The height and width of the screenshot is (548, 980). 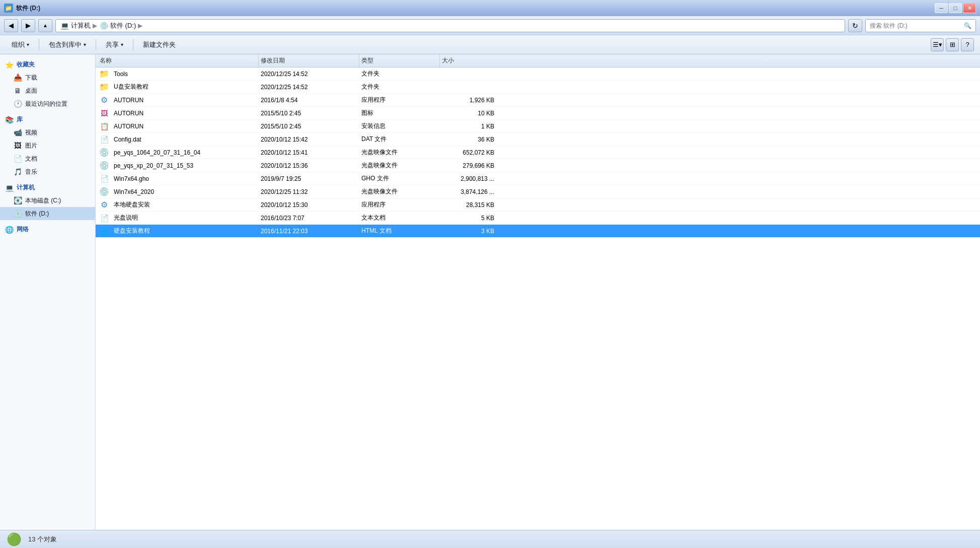 I want to click on table-row: 🖼 AUTORUN 2015/5/10 2:45 图标 10 KB, so click(x=538, y=113).